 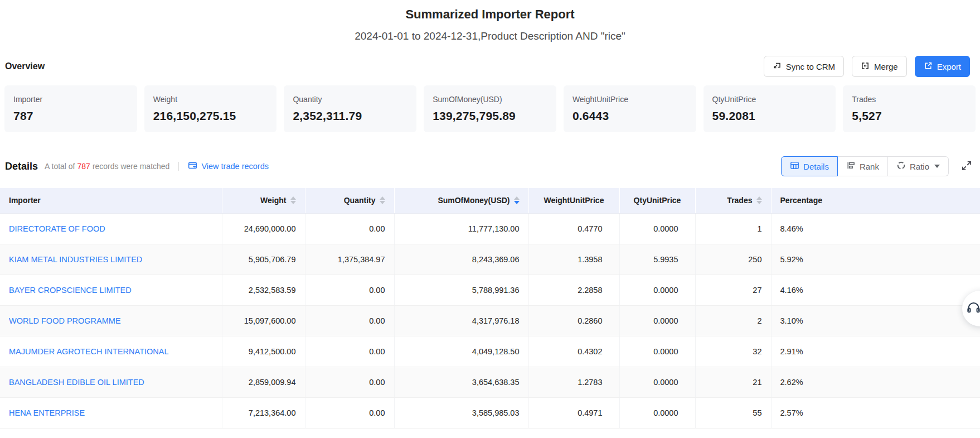 I want to click on cell-trades: 1, so click(x=733, y=229).